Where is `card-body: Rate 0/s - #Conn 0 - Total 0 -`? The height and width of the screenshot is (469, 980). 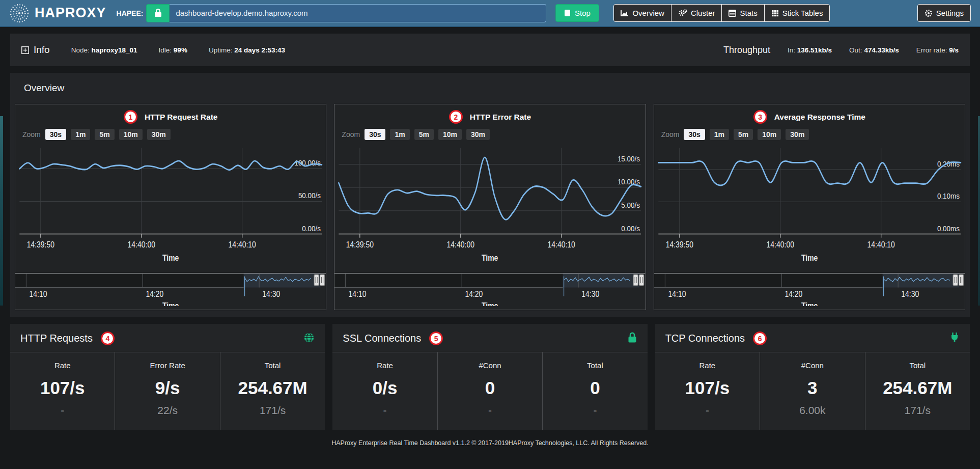 card-body: Rate 0/s - #Conn 0 - Total 0 - is located at coordinates (490, 391).